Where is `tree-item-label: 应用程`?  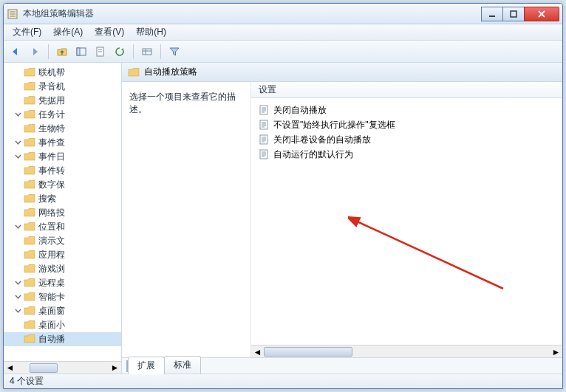
tree-item-label: 应用程 is located at coordinates (52, 255).